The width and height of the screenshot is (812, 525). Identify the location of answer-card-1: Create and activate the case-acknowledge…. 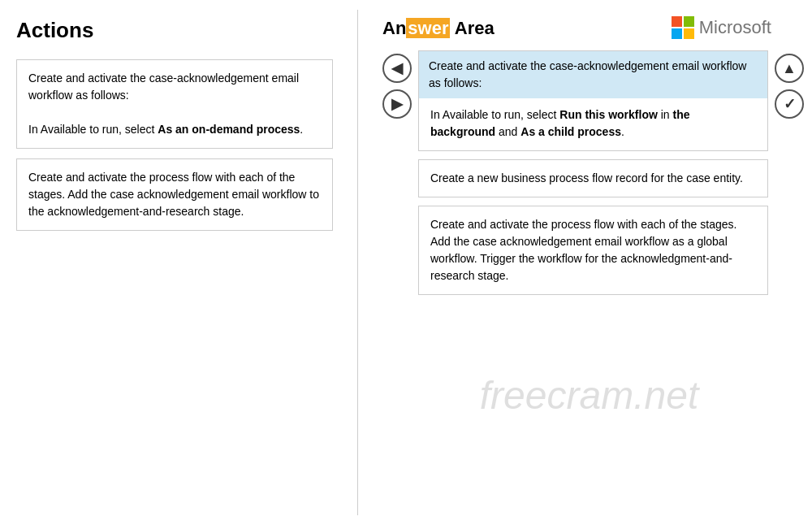
(593, 101).